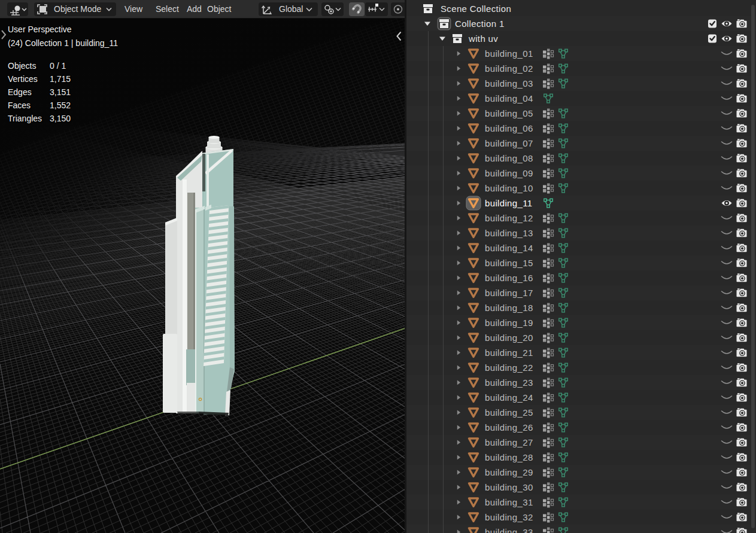  What do you see at coordinates (509, 233) in the screenshot?
I see `svg-text: building_13` at bounding box center [509, 233].